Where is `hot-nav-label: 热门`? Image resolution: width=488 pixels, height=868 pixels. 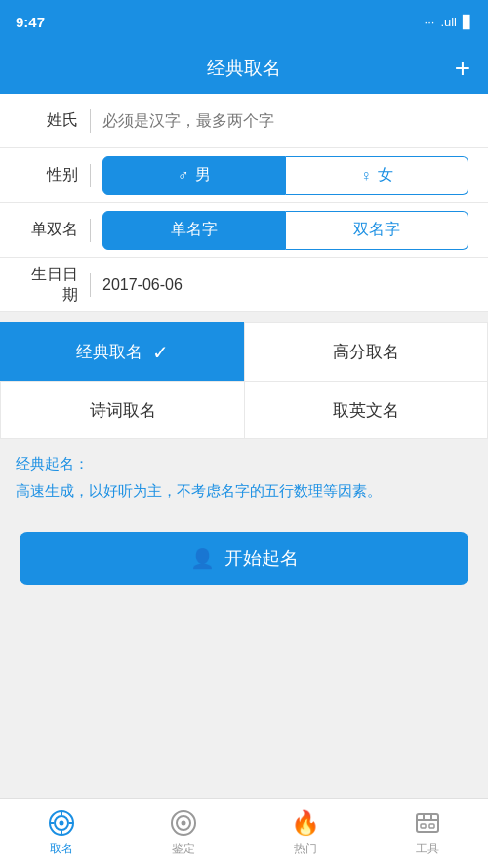
hot-nav-label: 热门 is located at coordinates (305, 849).